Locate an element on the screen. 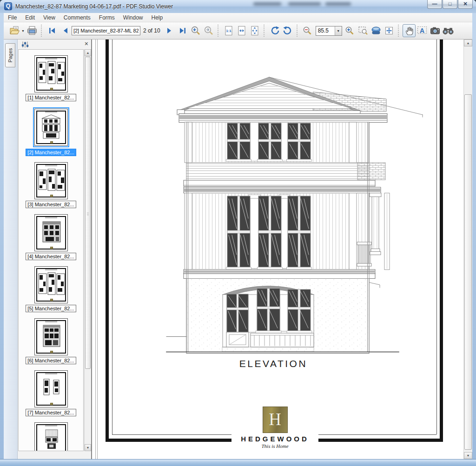  hedgewood-logo: H HEDGEWOOD This is Home is located at coordinates (275, 427).